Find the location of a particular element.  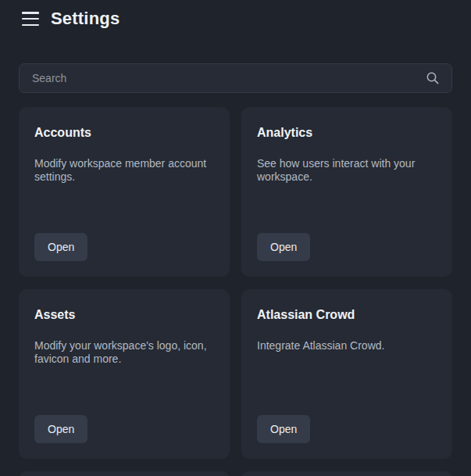

header: Settings is located at coordinates (236, 19).